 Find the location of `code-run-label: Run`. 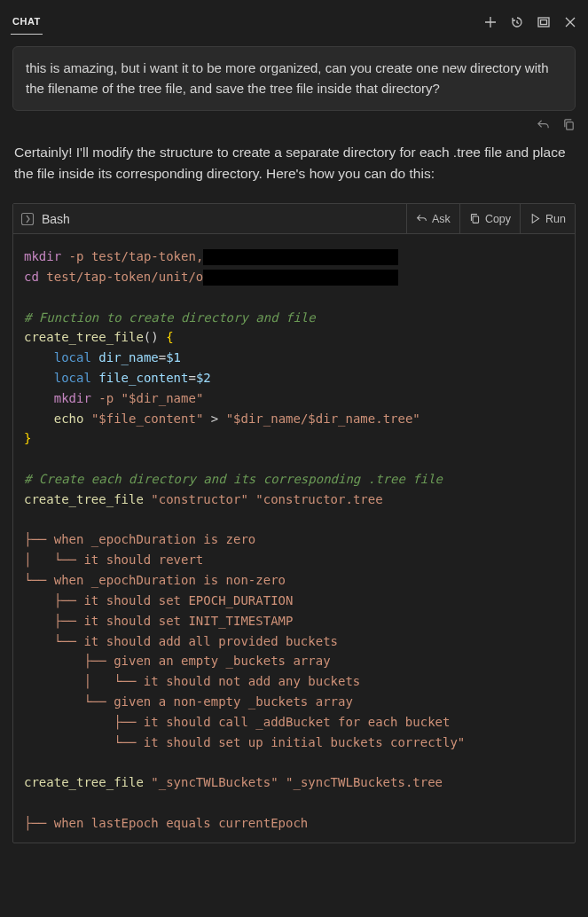

code-run-label: Run is located at coordinates (555, 219).